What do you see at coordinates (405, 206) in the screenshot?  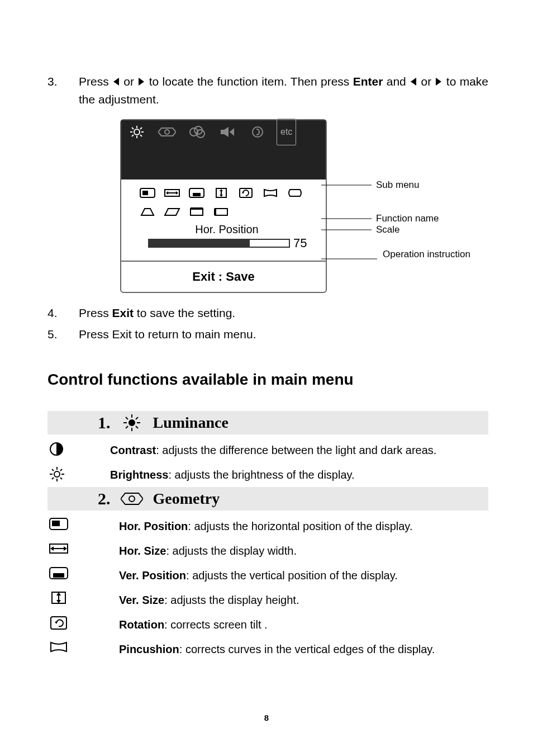 I see `annotations: Sub menu Function name Scale Operation i…` at bounding box center [405, 206].